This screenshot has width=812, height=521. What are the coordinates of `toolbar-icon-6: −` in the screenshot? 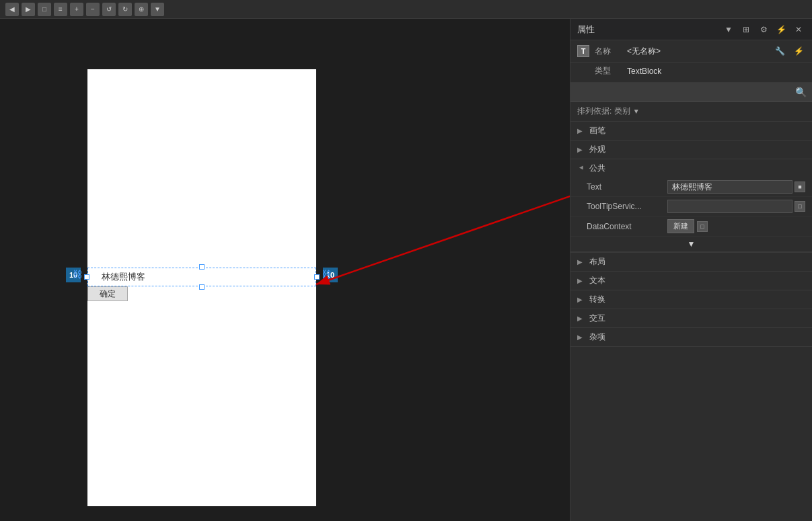 It's located at (93, 9).